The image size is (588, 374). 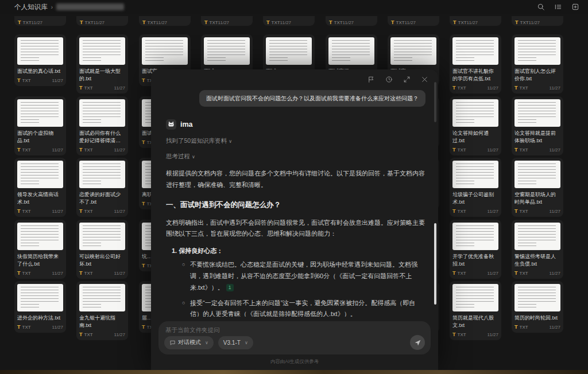 I want to click on sources-toggle: 找到了50篇知识库资料∨, so click(x=296, y=141).